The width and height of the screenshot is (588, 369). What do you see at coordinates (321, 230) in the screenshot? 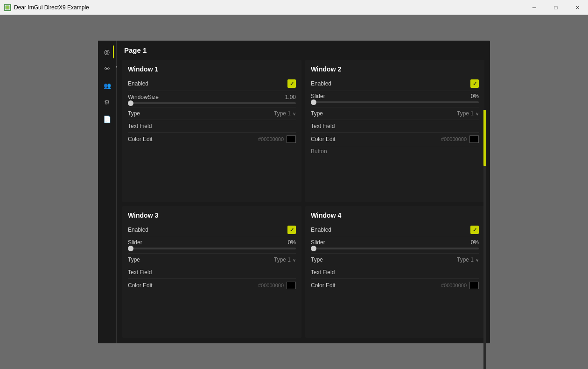
I see `window4-enabled-label: Enabled` at bounding box center [321, 230].